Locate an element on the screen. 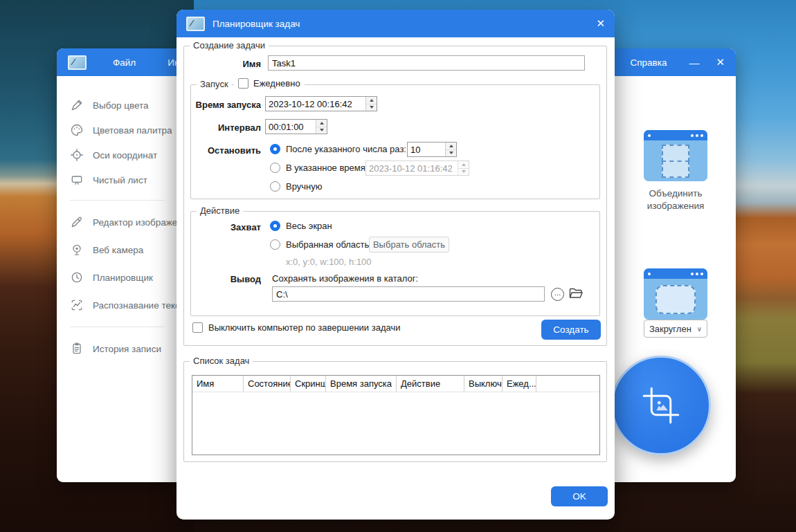 This screenshot has width=796, height=532. task-table-body is located at coordinates (396, 423).